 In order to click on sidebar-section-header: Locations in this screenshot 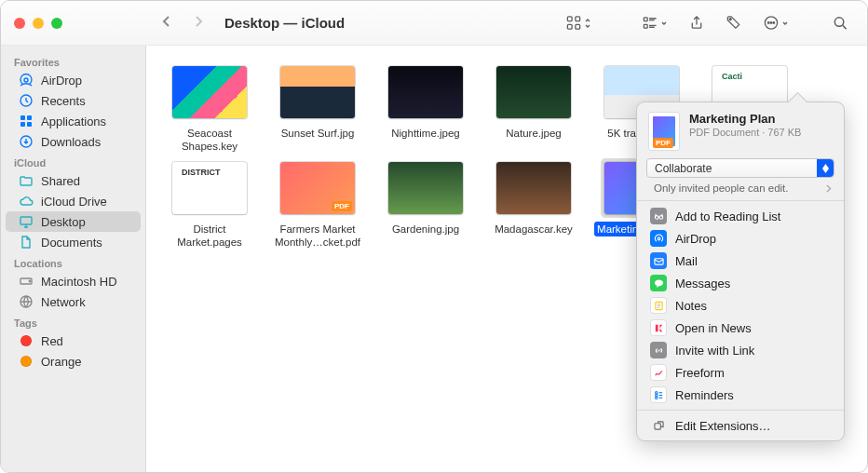, I will do `click(73, 262)`.